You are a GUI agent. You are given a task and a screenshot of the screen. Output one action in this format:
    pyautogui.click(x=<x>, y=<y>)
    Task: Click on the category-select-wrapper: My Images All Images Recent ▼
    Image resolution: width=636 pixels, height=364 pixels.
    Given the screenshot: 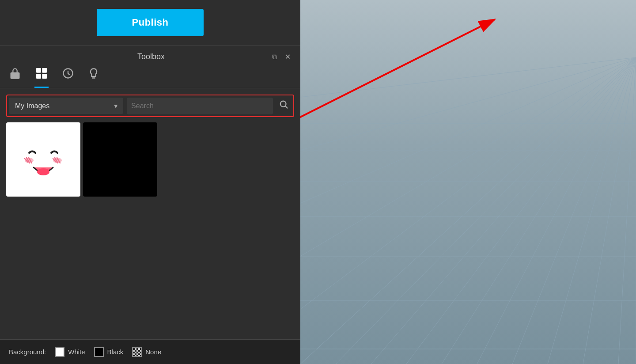 What is the action you would take?
    pyautogui.click(x=66, y=106)
    